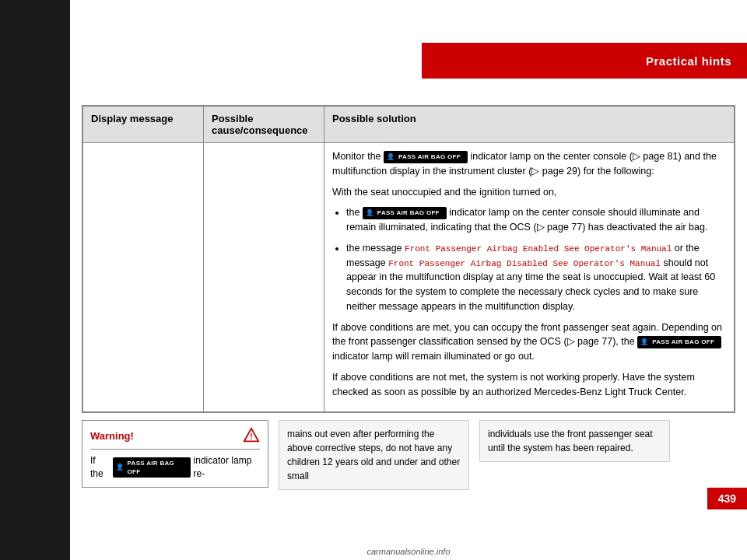  I want to click on warning-header: Warning! !, so click(175, 439).